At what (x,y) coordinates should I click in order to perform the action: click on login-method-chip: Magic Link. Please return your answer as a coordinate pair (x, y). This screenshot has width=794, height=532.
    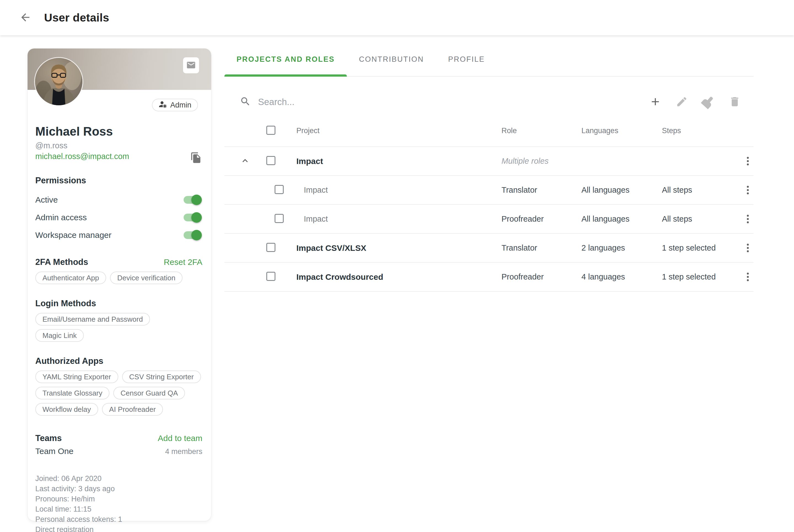
    Looking at the image, I should click on (60, 335).